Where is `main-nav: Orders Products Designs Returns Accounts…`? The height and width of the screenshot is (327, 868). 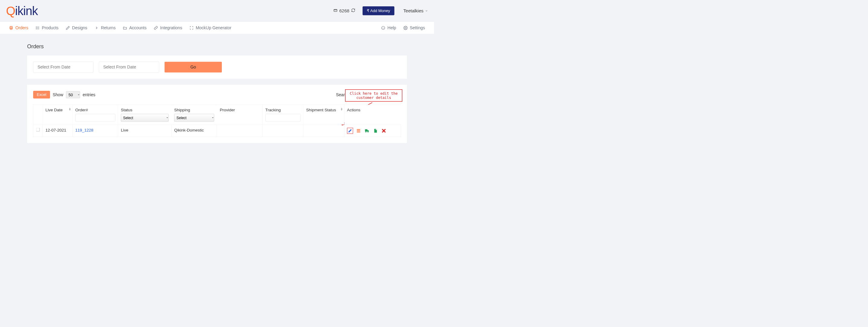 main-nav: Orders Products Designs Returns Accounts… is located at coordinates (217, 28).